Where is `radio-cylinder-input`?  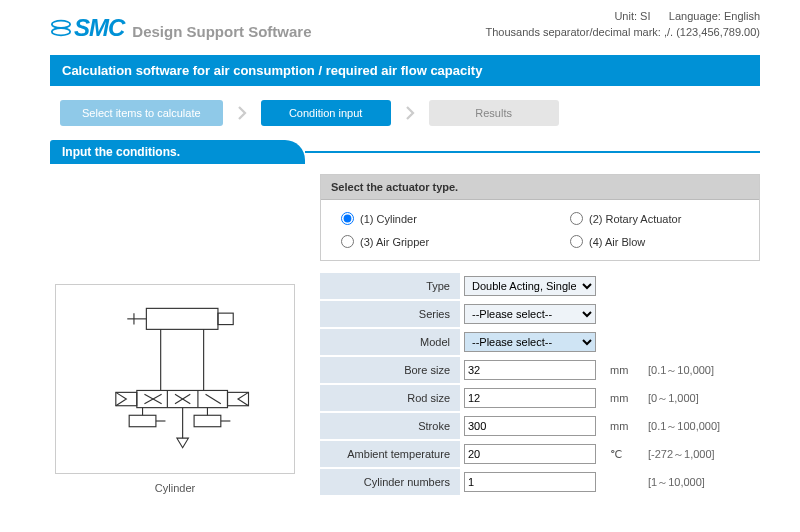
radio-cylinder-input is located at coordinates (348, 218).